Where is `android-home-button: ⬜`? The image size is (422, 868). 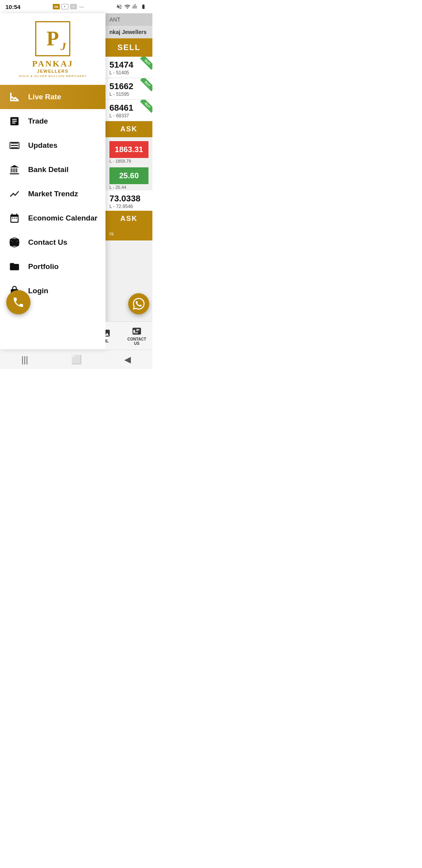
android-home-button: ⬜ is located at coordinates (77, 360).